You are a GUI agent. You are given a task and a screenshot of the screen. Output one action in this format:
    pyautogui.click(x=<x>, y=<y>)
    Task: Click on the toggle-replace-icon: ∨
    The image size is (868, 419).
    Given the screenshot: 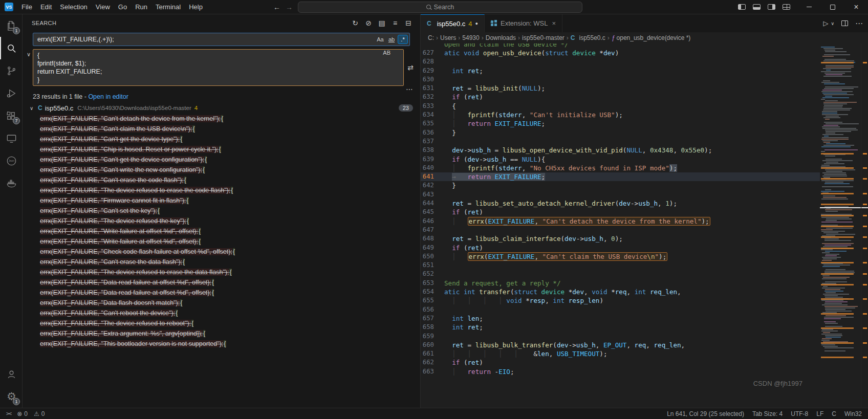 What is the action you would take?
    pyautogui.click(x=29, y=68)
    